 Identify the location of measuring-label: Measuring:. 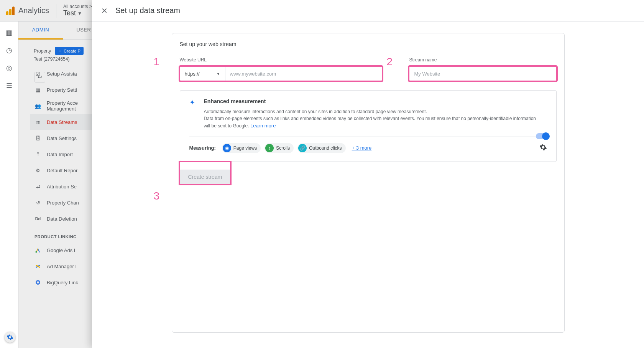
(202, 148).